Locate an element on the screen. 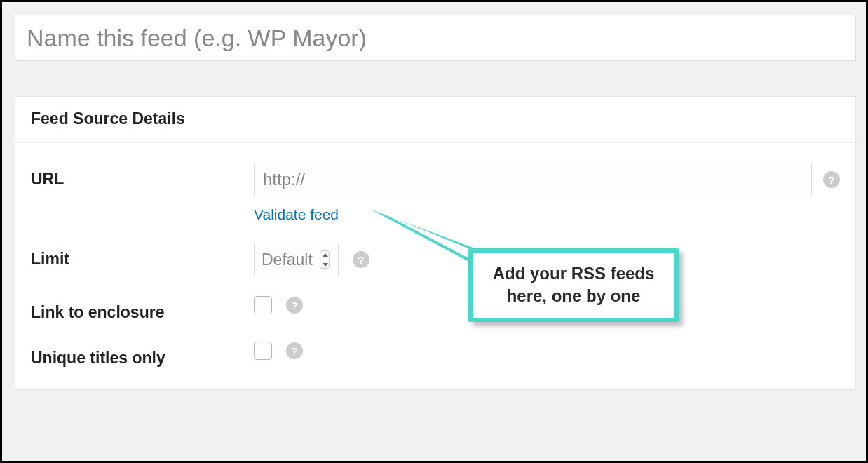 The height and width of the screenshot is (463, 868). unique-titles-checkbox is located at coordinates (263, 351).